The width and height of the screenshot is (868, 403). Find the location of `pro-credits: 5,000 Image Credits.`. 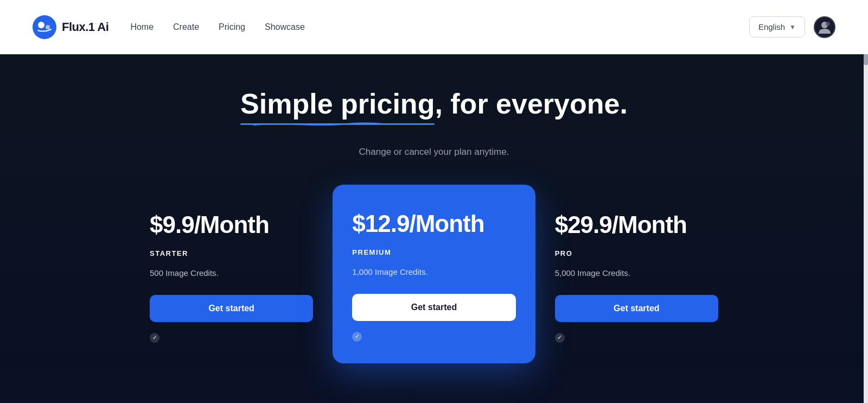

pro-credits: 5,000 Image Credits. is located at coordinates (637, 273).